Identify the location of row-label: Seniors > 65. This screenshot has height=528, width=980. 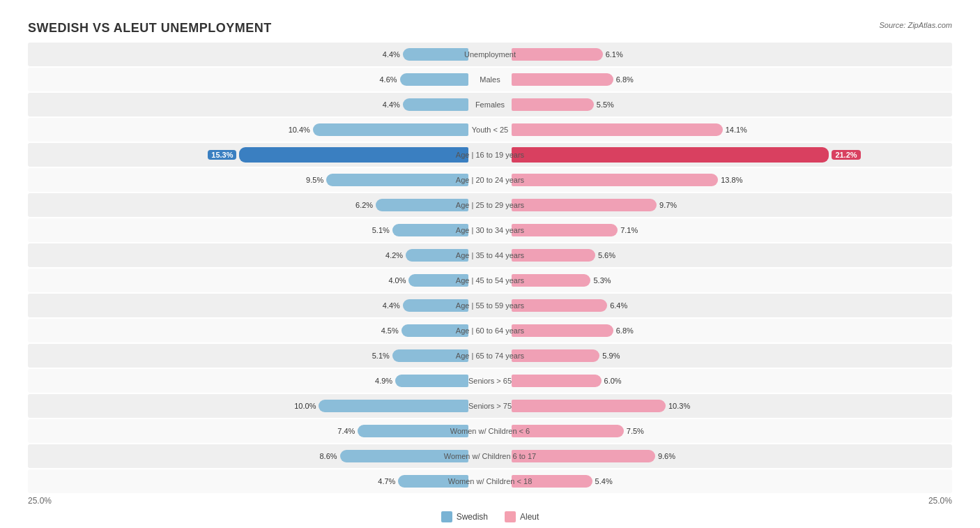
(490, 381).